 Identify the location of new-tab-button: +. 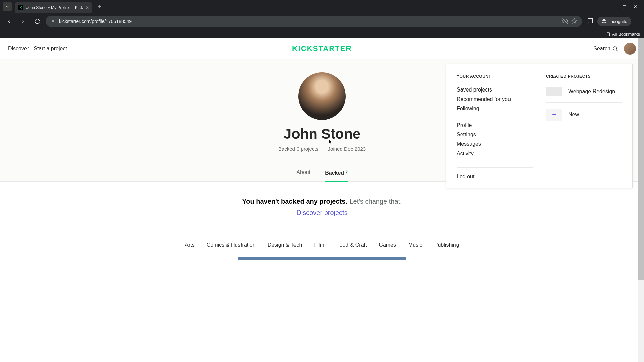
(100, 7).